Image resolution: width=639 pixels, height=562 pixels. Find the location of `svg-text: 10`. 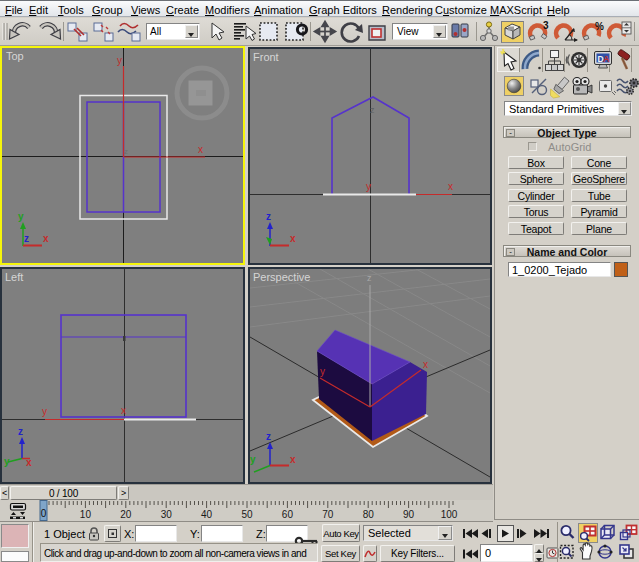

svg-text: 10 is located at coordinates (86, 514).